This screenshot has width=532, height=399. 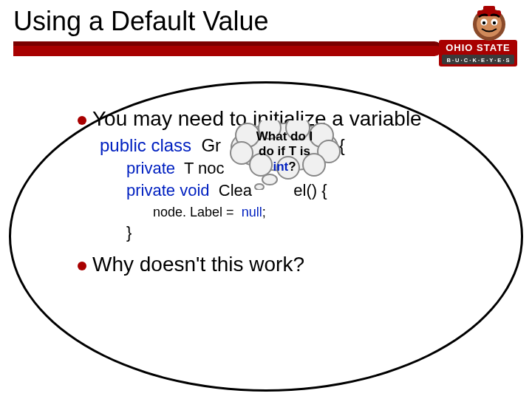 I want to click on code-semi: ;, so click(x=265, y=212).